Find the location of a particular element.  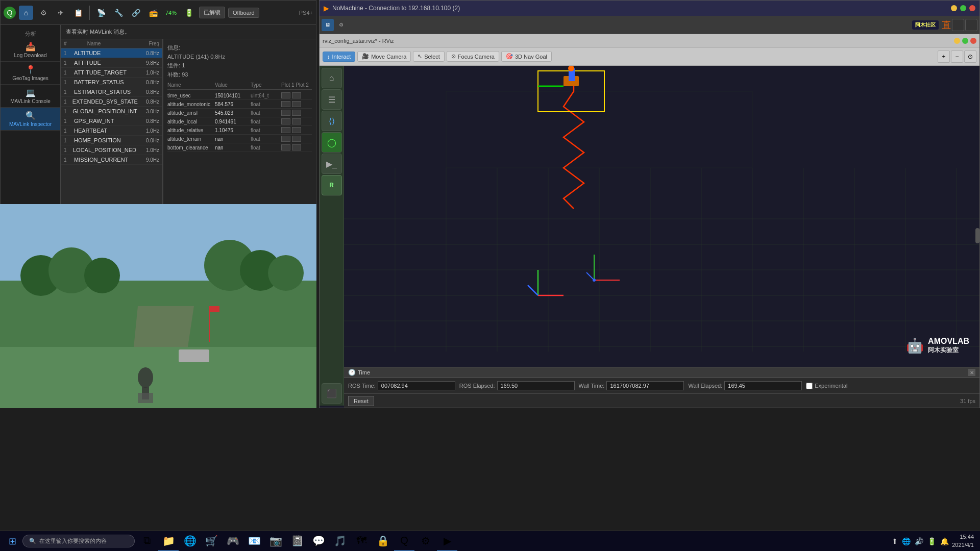

taskbar-app-mail: 📧 is located at coordinates (254, 541).